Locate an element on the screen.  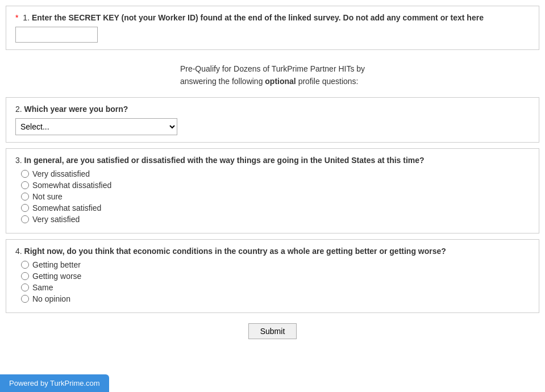
q4-radio-group: Getting better Getting worse Same No opi… is located at coordinates (273, 282).